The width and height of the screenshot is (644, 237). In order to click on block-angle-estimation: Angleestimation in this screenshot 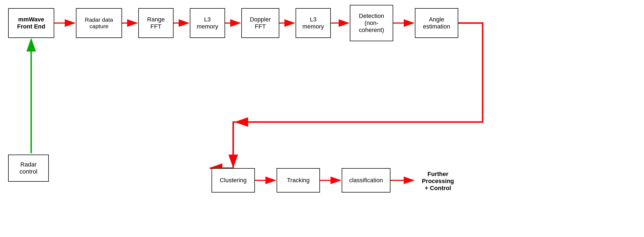, I will do `click(437, 23)`.